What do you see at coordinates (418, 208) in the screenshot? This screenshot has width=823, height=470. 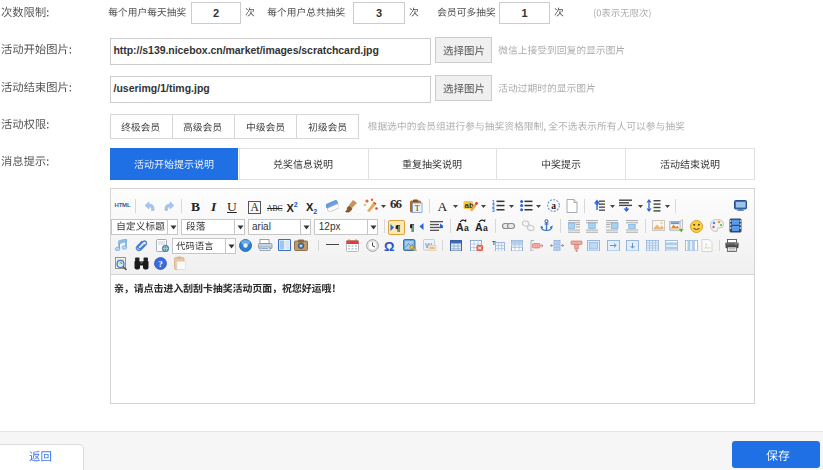 I see `svg-text: T` at bounding box center [418, 208].